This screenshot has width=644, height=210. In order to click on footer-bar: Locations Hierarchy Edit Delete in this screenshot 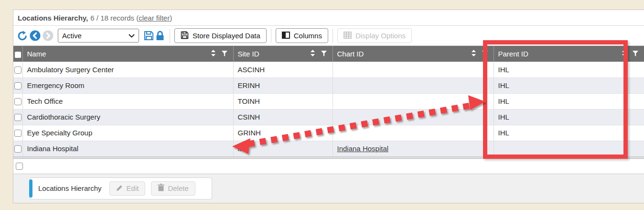, I will do `click(329, 188)`.